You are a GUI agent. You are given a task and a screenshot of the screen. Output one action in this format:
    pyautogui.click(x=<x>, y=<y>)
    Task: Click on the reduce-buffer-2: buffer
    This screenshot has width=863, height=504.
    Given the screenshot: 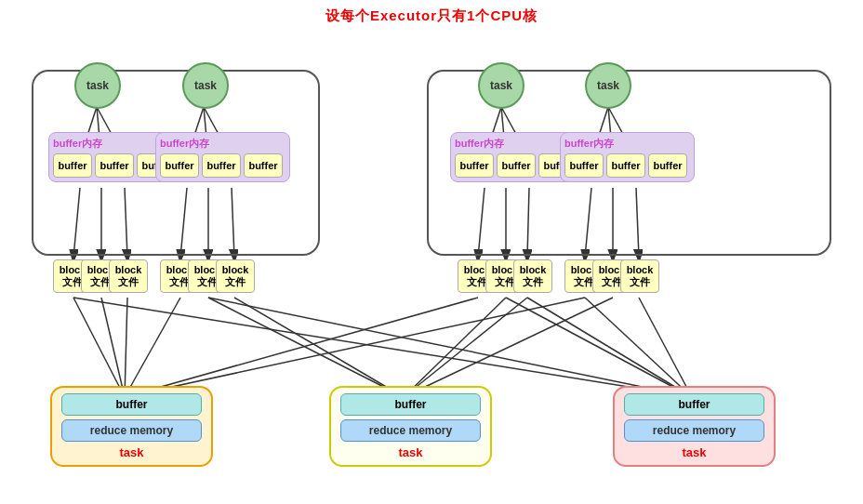 What is the action you would take?
    pyautogui.click(x=411, y=405)
    